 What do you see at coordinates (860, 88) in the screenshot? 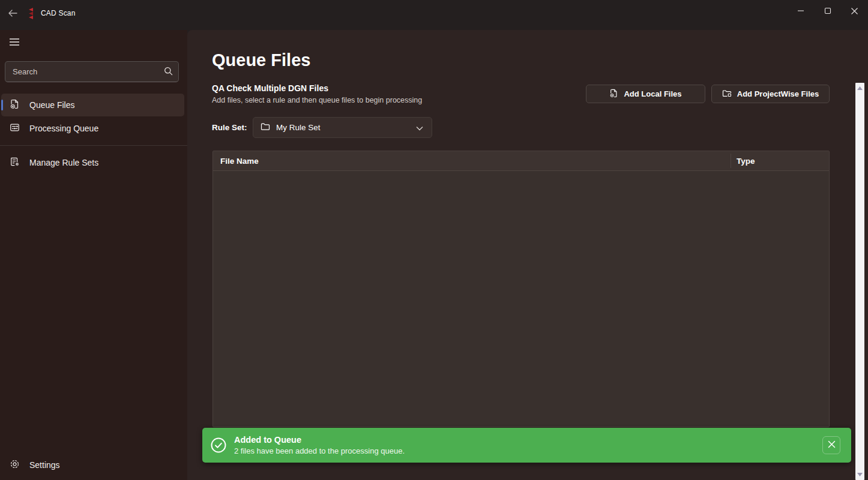
I see `scroll-up-icon` at bounding box center [860, 88].